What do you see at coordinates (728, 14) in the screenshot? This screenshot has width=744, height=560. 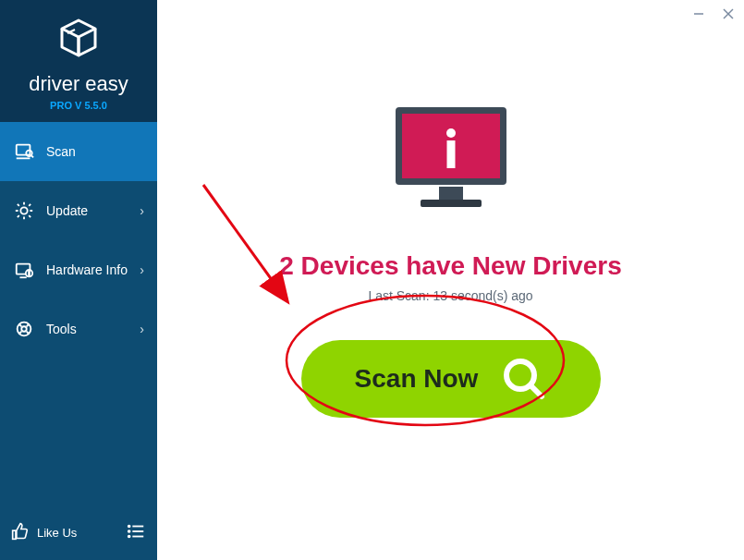 I see `close-button` at bounding box center [728, 14].